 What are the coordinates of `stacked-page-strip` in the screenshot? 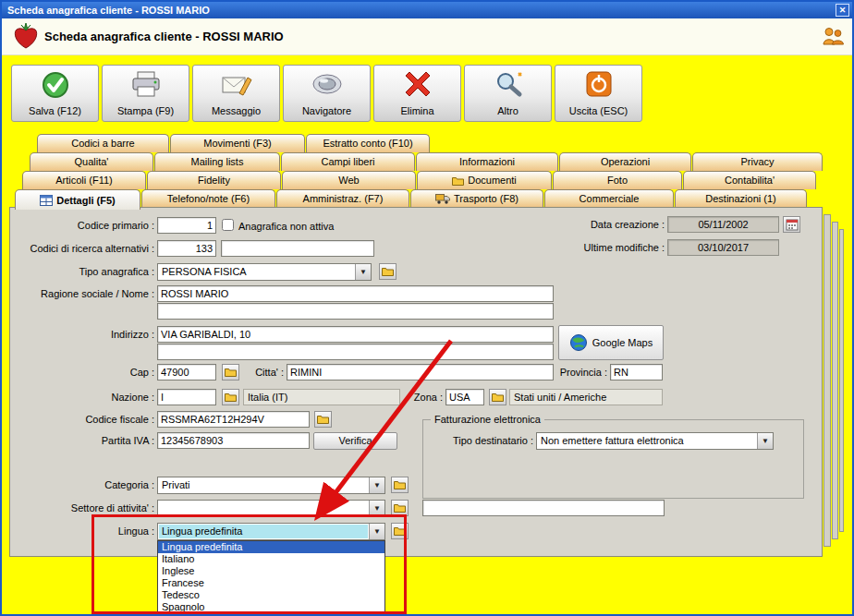 It's located at (836, 380).